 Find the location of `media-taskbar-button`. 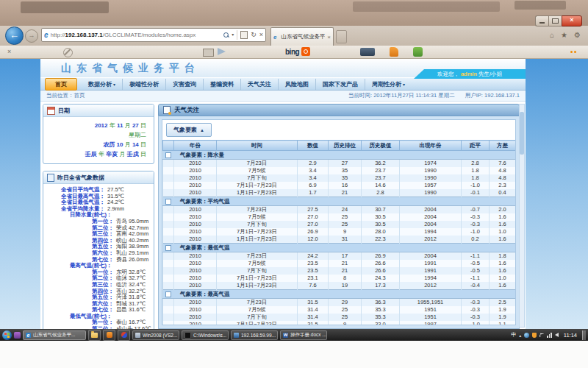

media-taskbar-button is located at coordinates (123, 336).